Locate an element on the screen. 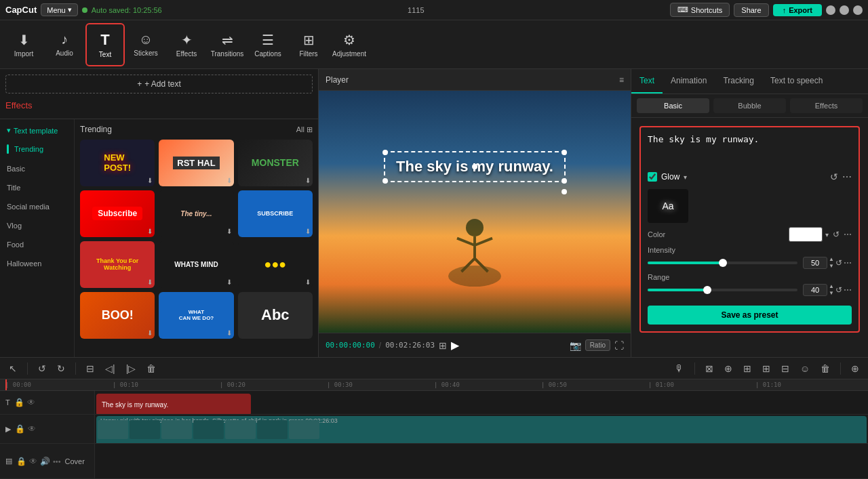  sidebar-item-basic: Basic is located at coordinates (37, 169).